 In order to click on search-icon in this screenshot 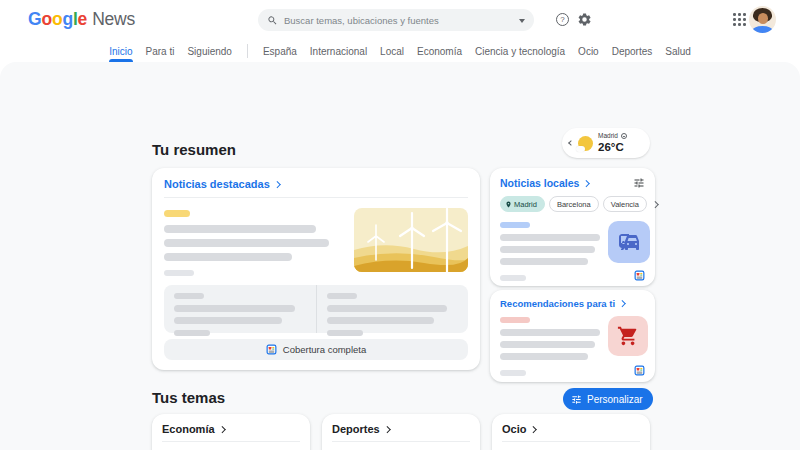, I will do `click(272, 20)`.